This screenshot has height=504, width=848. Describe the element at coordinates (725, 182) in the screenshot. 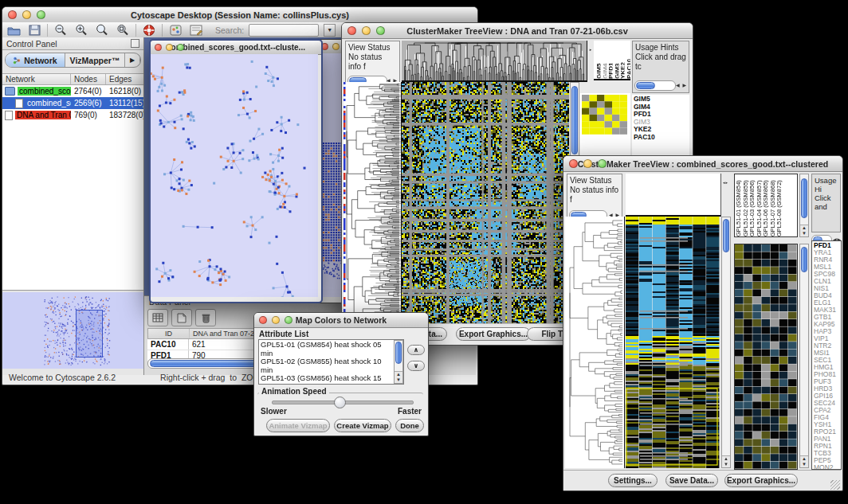

I see `tv2-splitter-arrows: ◂▸` at that location.